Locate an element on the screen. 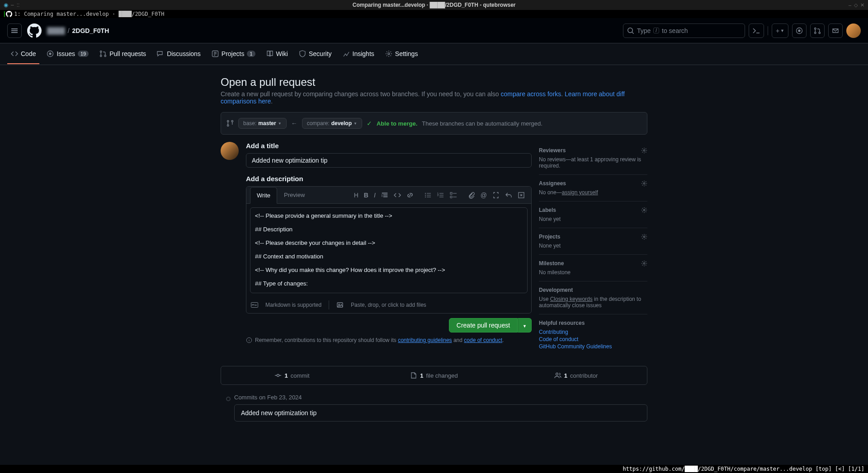 The image size is (868, 473). pull-requests-button is located at coordinates (817, 31).